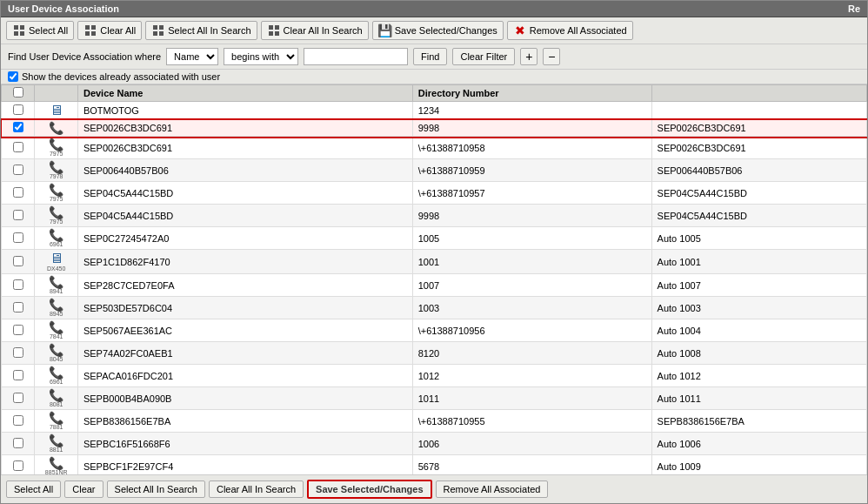 This screenshot has width=868, height=504. Describe the element at coordinates (492, 489) in the screenshot. I see `bottom-remove-button: Remove All Associated` at that location.